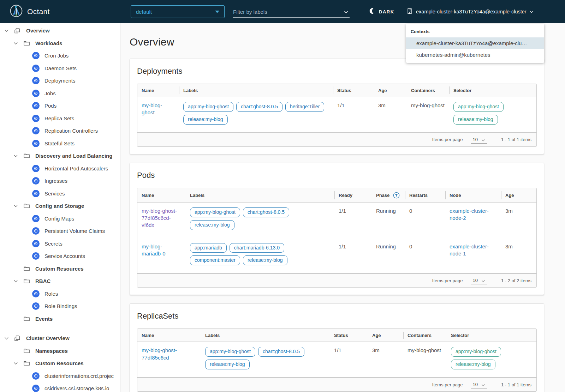 Image resolution: width=565 pixels, height=392 pixels. I want to click on table-row: my-blog-ghost-77df85c6cd-vf6dxapp:my-blo…, so click(337, 220).